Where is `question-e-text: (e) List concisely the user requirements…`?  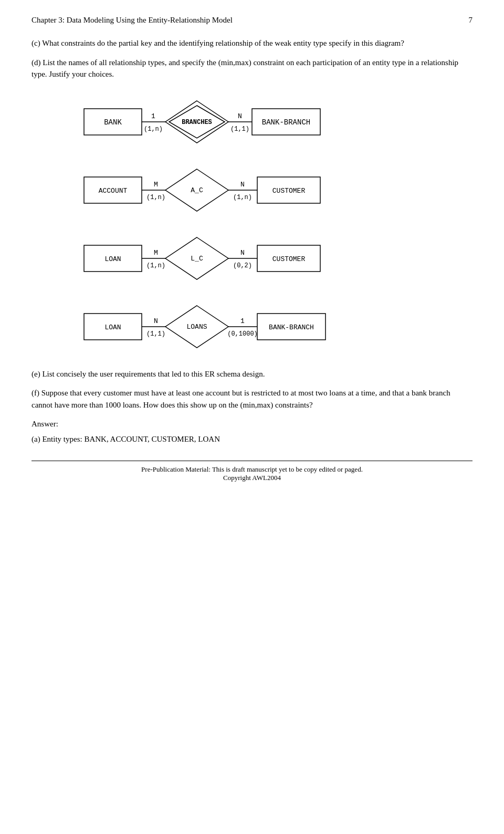
question-e-text: (e) List concisely the user requirements… is located at coordinates (252, 374).